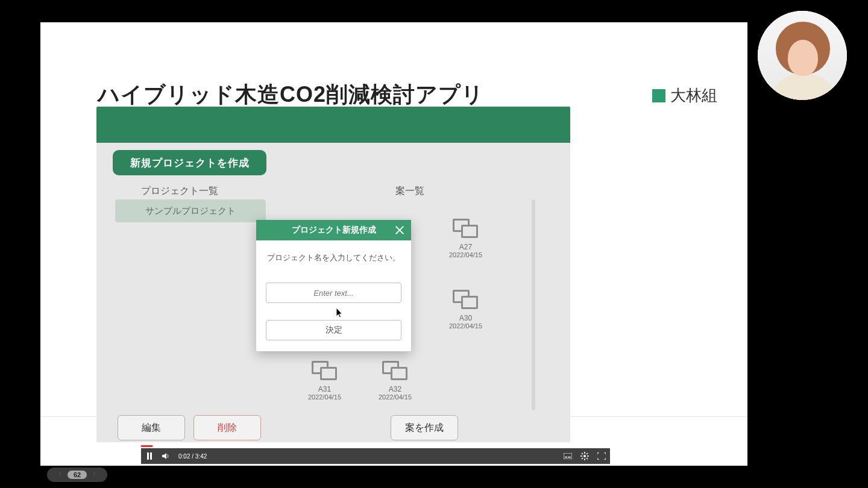 Image resolution: width=868 pixels, height=488 pixels. What do you see at coordinates (324, 381) in the screenshot?
I see `case-item: A31 2022/04/15` at bounding box center [324, 381].